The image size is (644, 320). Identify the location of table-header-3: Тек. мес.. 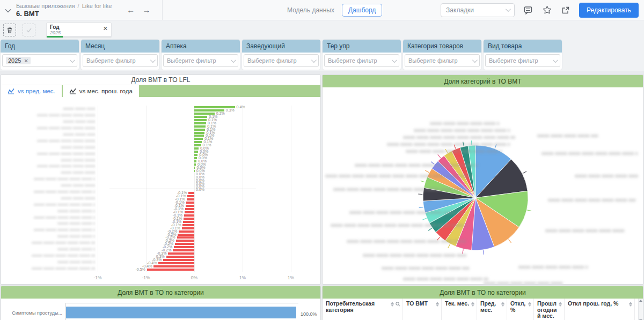
(459, 309).